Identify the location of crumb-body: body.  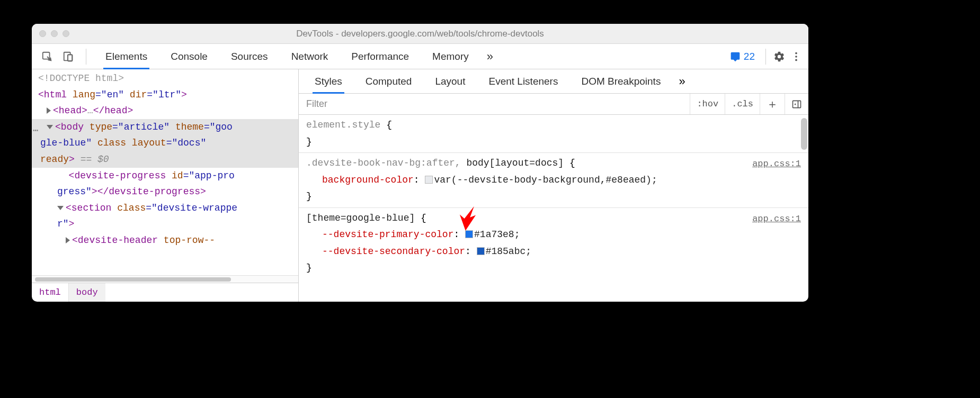
(87, 292).